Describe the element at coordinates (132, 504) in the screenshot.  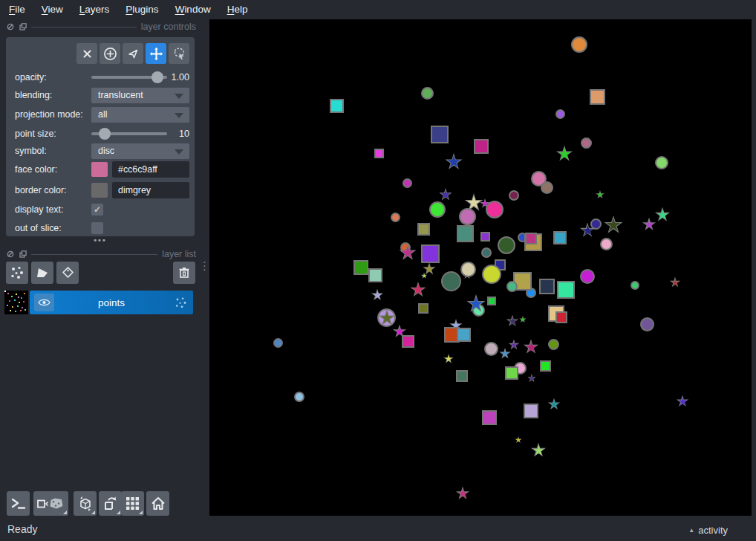
I see `grid-view-button` at that location.